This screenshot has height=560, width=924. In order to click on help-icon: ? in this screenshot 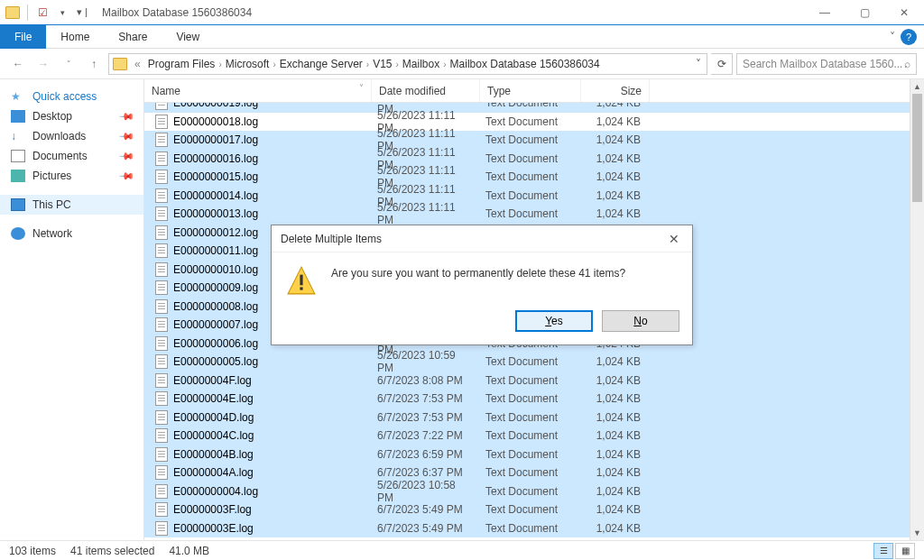, I will do `click(909, 37)`.